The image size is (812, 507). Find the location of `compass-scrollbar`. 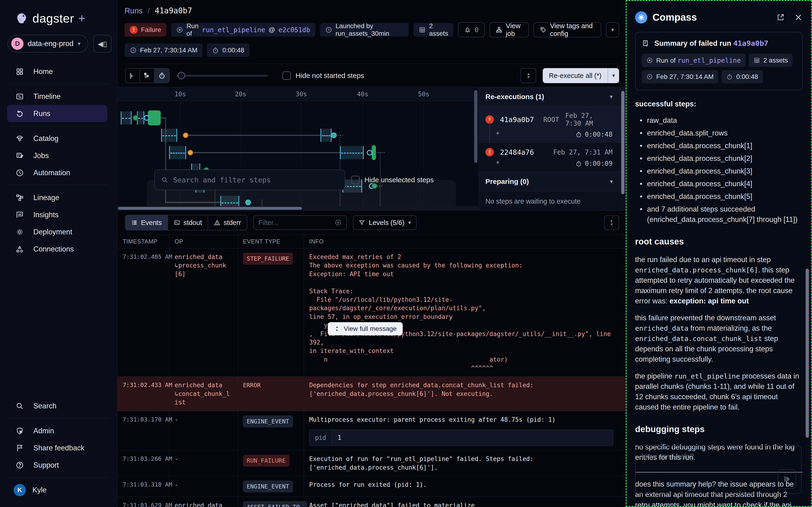

compass-scrollbar is located at coordinates (807, 353).